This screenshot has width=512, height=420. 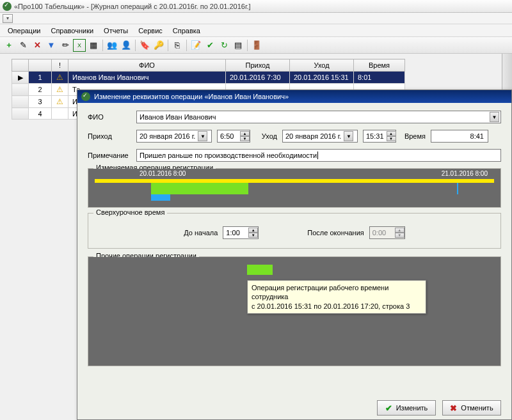 What do you see at coordinates (472, 408) in the screenshot?
I see `cancel-button: ✖ Отменить` at bounding box center [472, 408].